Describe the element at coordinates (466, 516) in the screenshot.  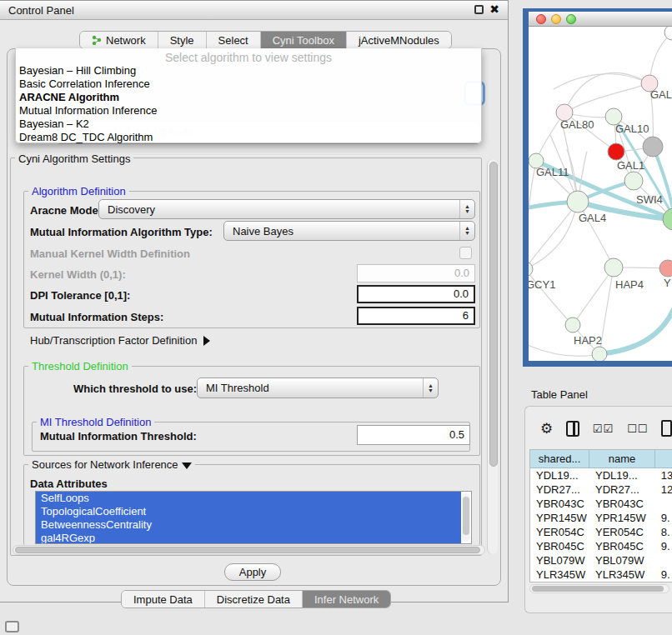
I see `list-scrollbar-thumb` at that location.